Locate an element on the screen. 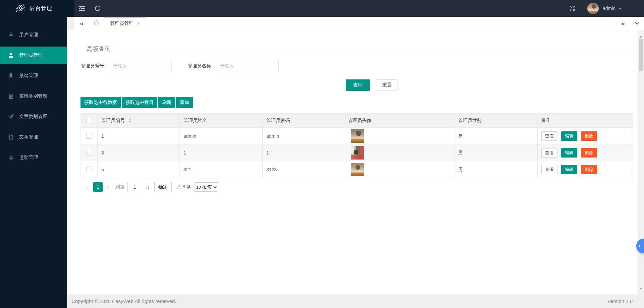 This screenshot has width=644, height=308. paper-plane-icon is located at coordinates (11, 117).